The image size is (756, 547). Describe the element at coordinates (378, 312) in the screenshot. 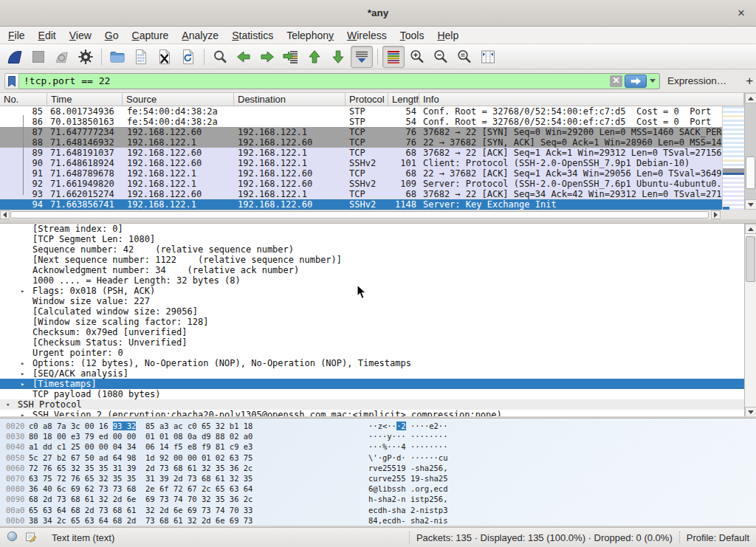

I see `detail-line-8: [Calculated window size: 29056]` at that location.